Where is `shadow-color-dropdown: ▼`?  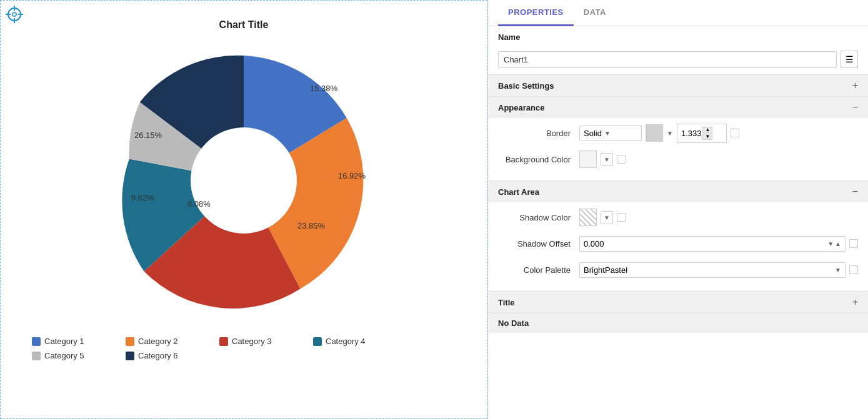 shadow-color-dropdown: ▼ is located at coordinates (607, 217).